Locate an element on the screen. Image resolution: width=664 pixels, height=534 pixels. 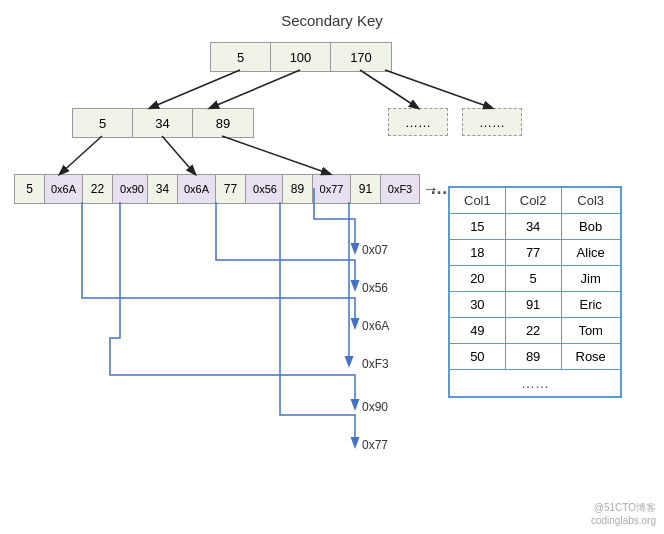
table-cell-5-0: 50 is located at coordinates (478, 357).